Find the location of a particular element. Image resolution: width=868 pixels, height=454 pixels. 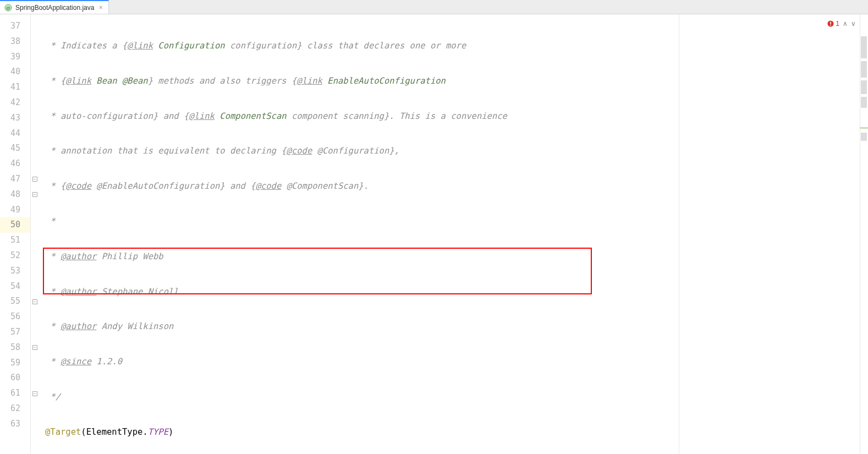

line-number: 37 is located at coordinates (15, 26).